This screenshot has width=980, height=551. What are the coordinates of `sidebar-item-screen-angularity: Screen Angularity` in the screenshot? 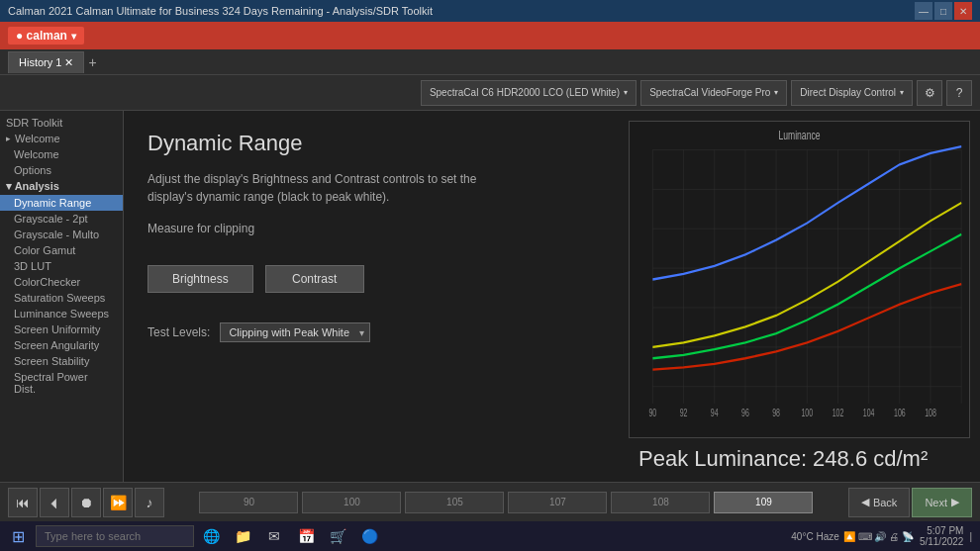 It's located at (61, 345).